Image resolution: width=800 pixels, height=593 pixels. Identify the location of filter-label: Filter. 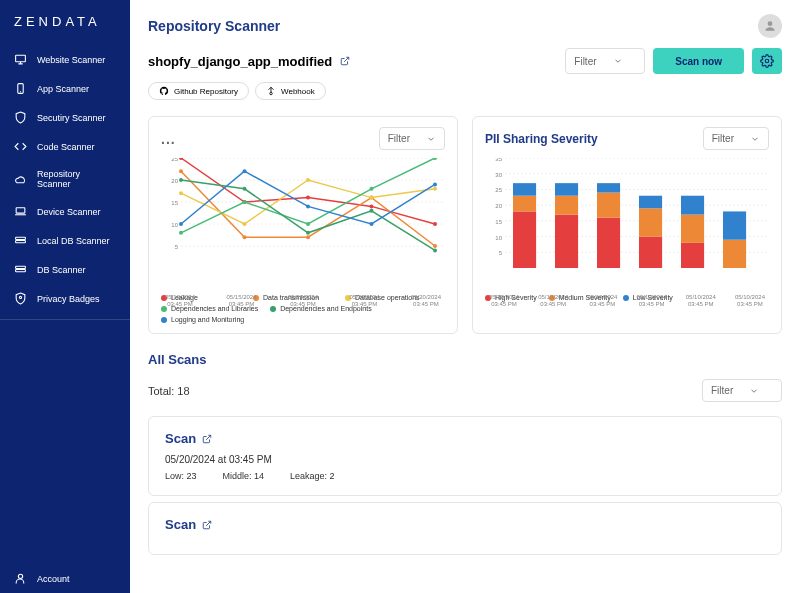
(585, 62).